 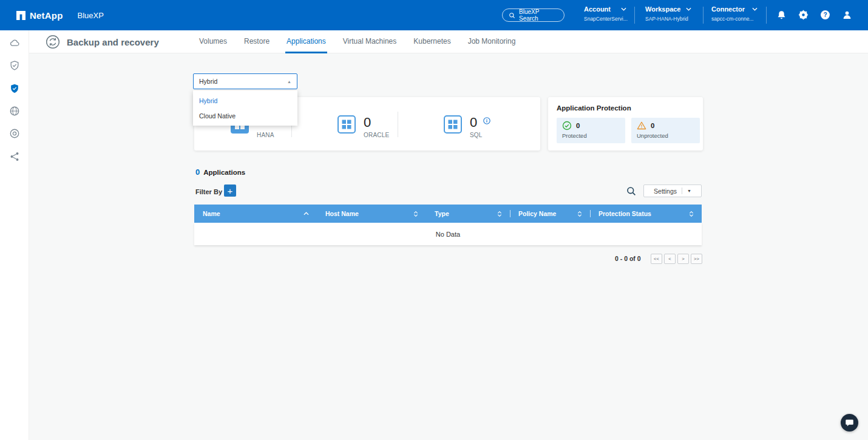 I want to click on settings-button: Settings ▼, so click(x=673, y=191).